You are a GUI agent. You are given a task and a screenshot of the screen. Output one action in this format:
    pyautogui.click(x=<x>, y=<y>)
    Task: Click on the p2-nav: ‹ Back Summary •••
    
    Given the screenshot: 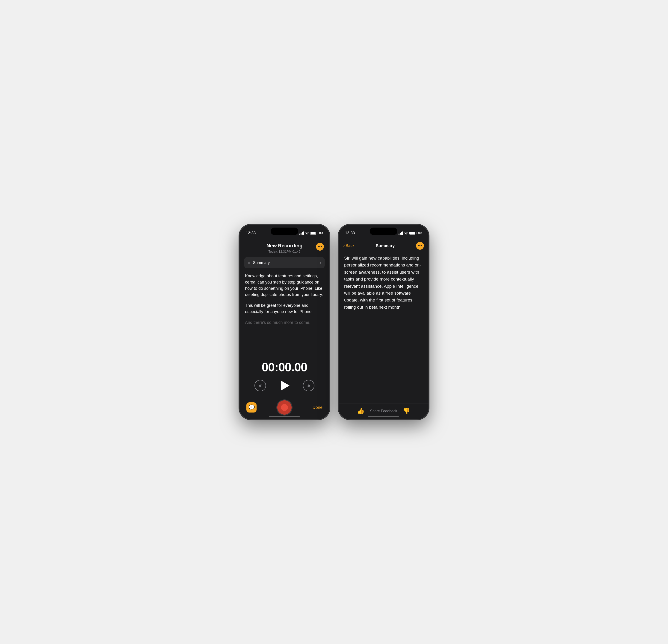 What is the action you would take?
    pyautogui.click(x=384, y=245)
    